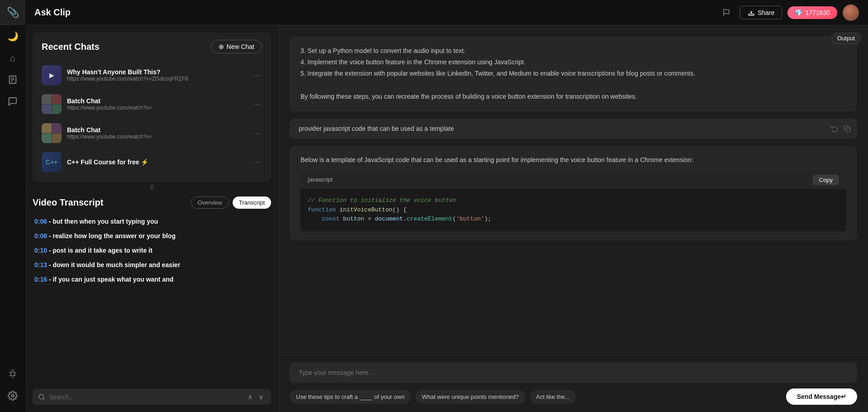 The width and height of the screenshot is (868, 412). Describe the element at coordinates (726, 13) in the screenshot. I see `flag-button` at that location.